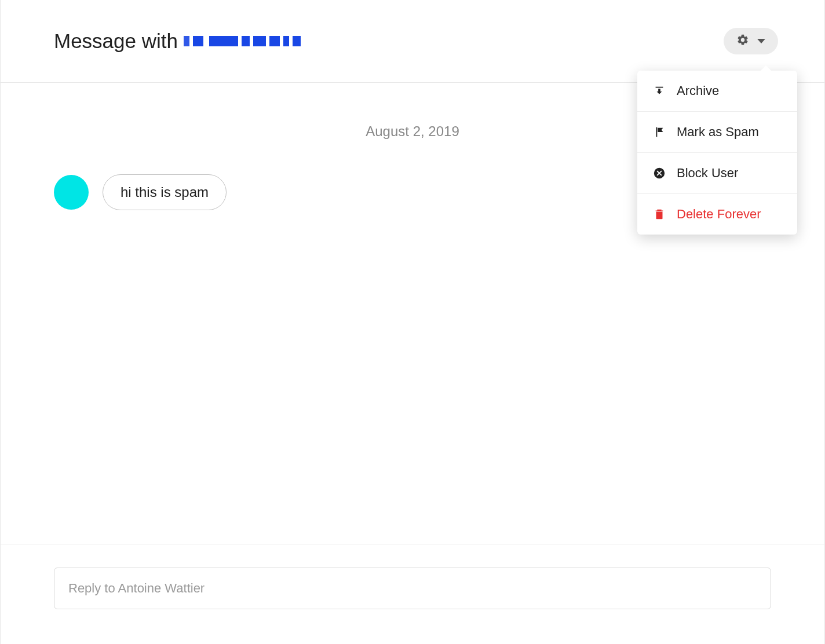  I want to click on title-prefix: Message with, so click(116, 41).